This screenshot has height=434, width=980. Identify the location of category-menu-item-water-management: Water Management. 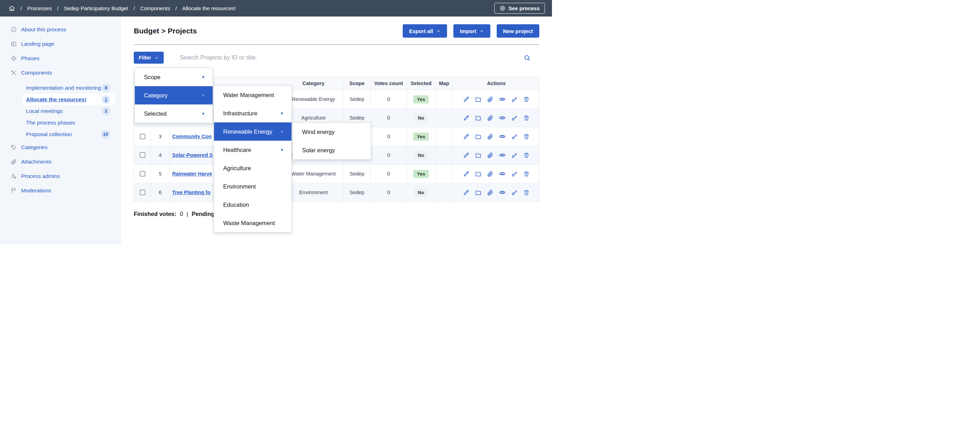
(253, 95).